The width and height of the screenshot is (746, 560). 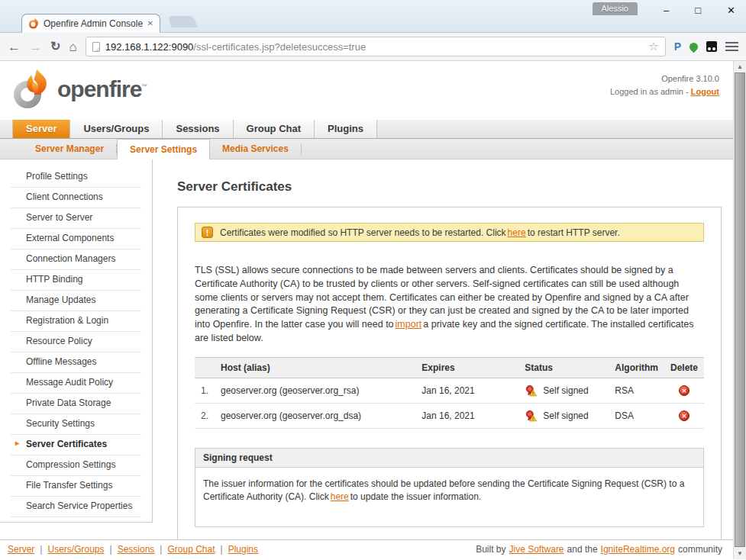 What do you see at coordinates (712, 47) in the screenshot?
I see `extension-bw-icon` at bounding box center [712, 47].